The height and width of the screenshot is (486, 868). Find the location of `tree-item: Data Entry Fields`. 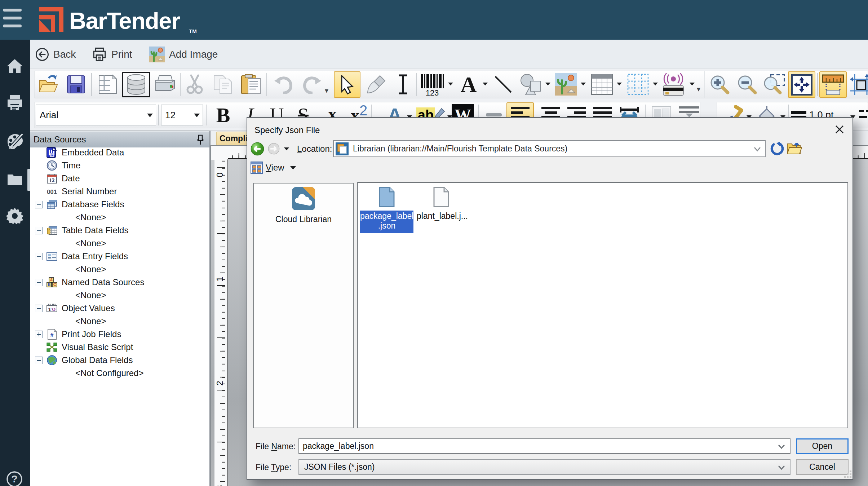

tree-item: Data Entry Fields is located at coordinates (120, 256).